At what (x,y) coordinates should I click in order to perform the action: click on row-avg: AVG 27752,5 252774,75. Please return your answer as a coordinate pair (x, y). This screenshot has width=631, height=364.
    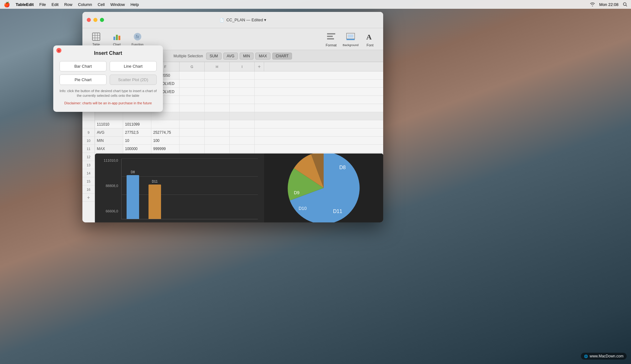
    Looking at the image, I should click on (239, 133).